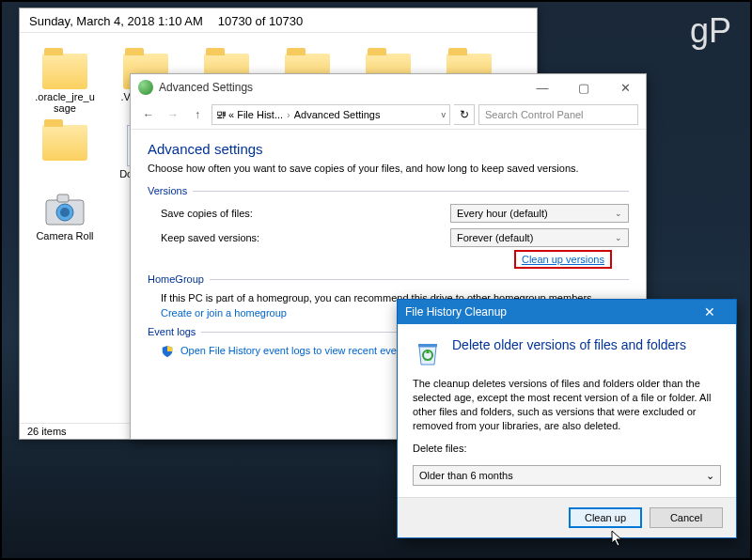  What do you see at coordinates (570, 352) in the screenshot?
I see `dialog-heading: Delete older versions of files and folde…` at bounding box center [570, 352].